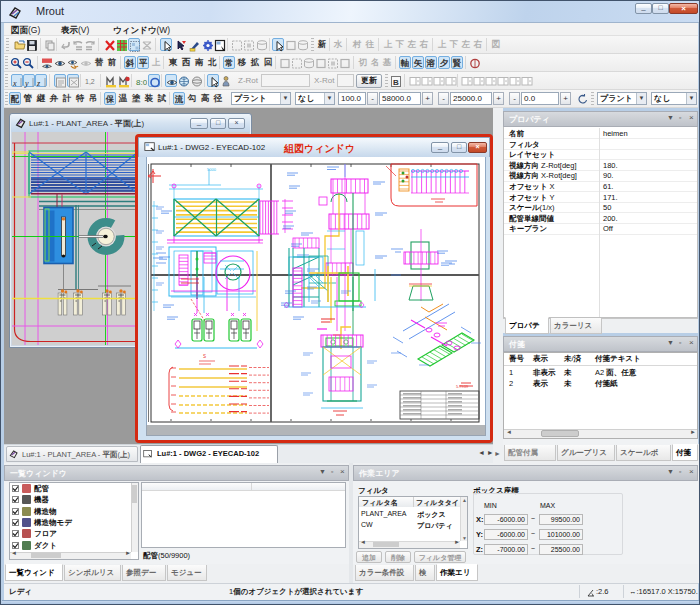  What do you see at coordinates (26, 84) in the screenshot?
I see `svg-text: y` at bounding box center [26, 84].